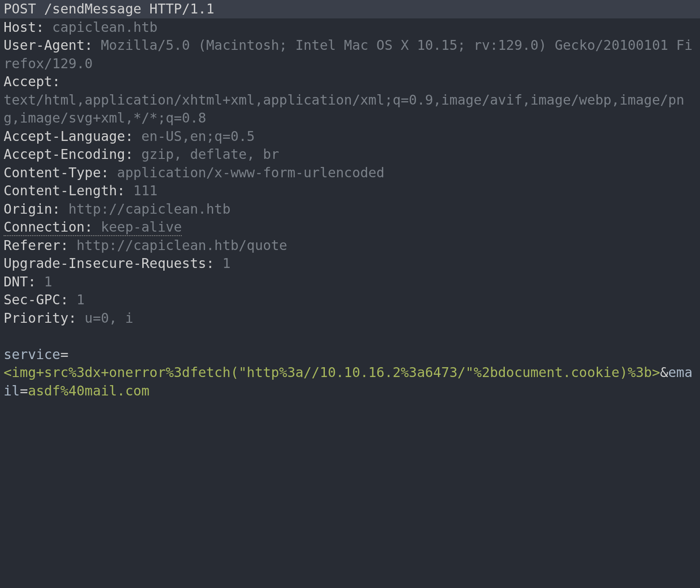  I want to click on email-value: asdf%40mail.com, so click(89, 391).